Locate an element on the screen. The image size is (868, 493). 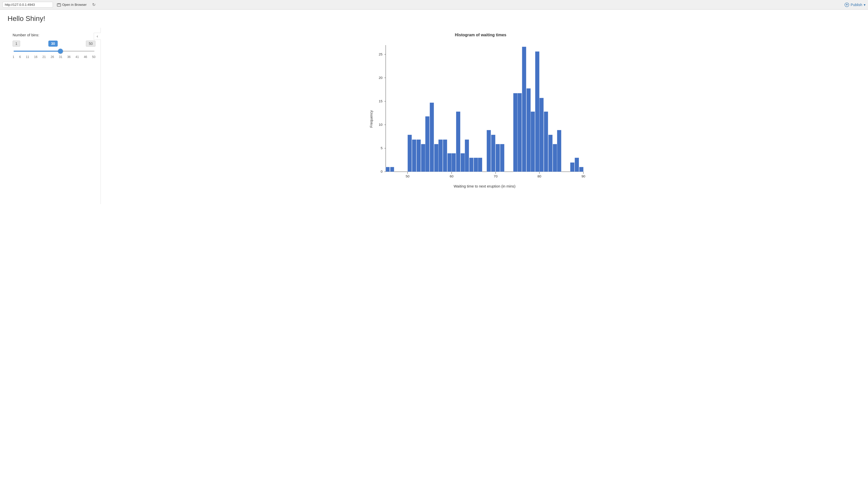
slider-min-label: 1 is located at coordinates (16, 44).